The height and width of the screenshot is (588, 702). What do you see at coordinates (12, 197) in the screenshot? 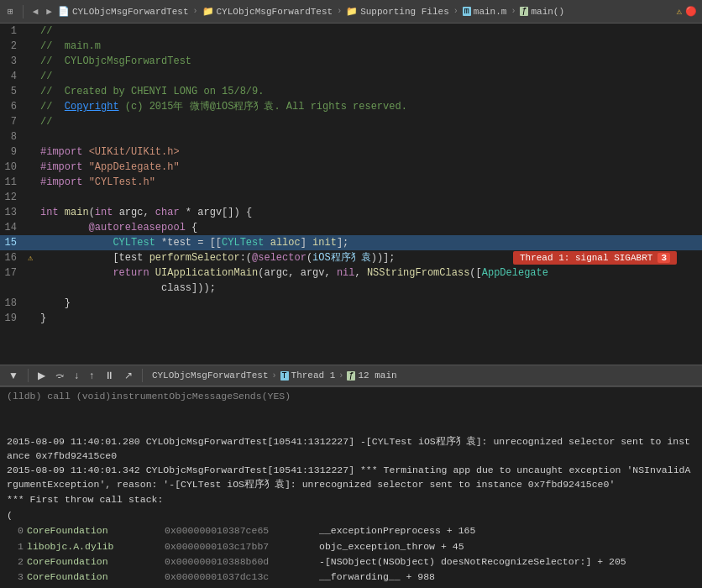
I see `line-number: 12` at bounding box center [12, 197].